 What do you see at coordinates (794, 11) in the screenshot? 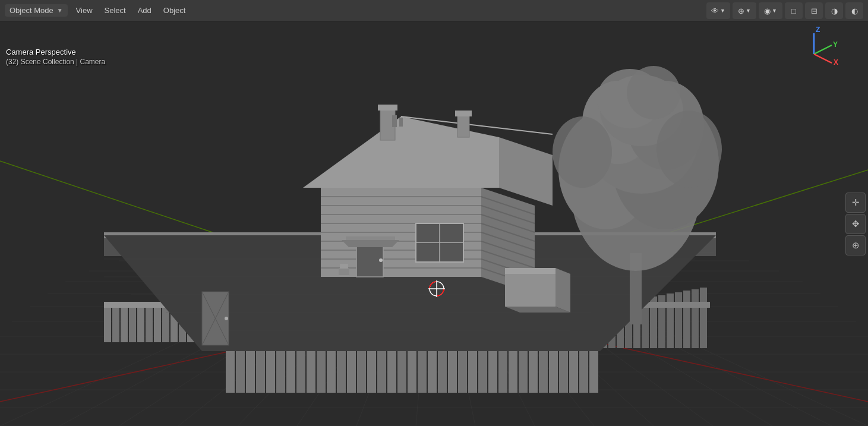
I see `render-solid-icon: □` at bounding box center [794, 11].